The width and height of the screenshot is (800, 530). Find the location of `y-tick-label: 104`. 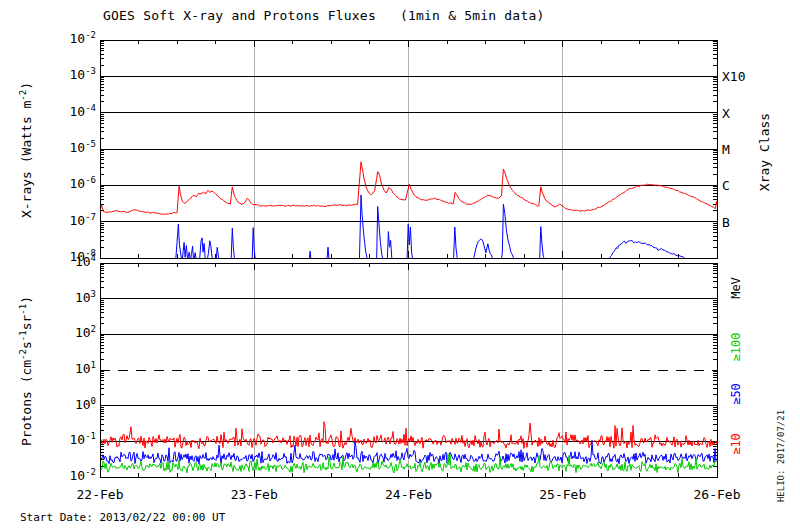

y-tick-label: 104 is located at coordinates (76, 262).